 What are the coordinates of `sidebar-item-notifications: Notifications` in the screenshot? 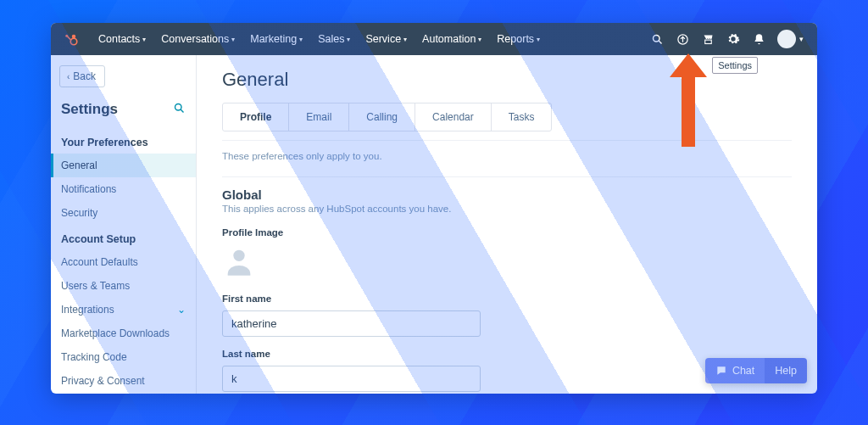 It's located at (124, 189).